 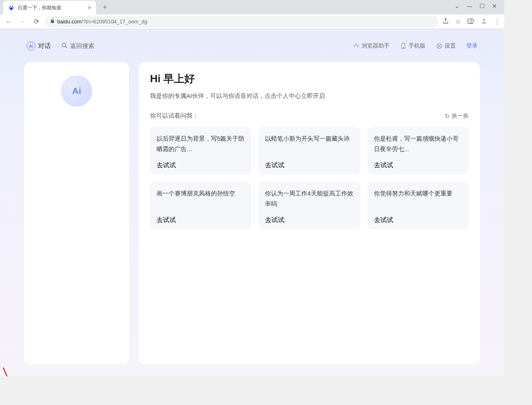 I want to click on annotation-arrow, so click(x=22, y=370).